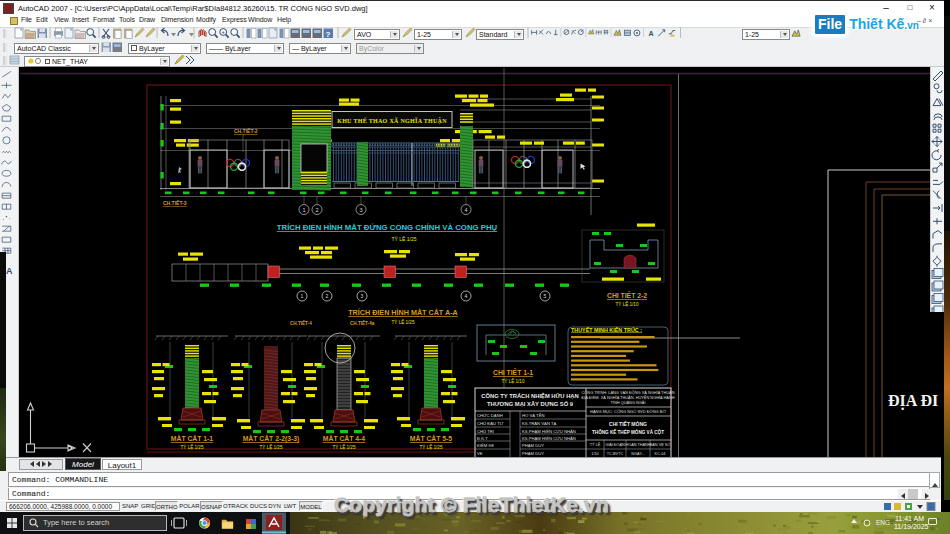 The width and height of the screenshot is (950, 534). Describe the element at coordinates (628, 402) in the screenshot. I see `svg-text: TỈNH QUẢNG NGÃI` at that location.